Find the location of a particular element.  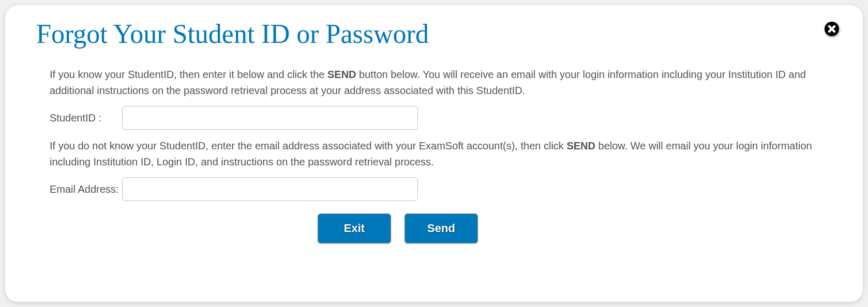

exit-button: Exit is located at coordinates (354, 228).